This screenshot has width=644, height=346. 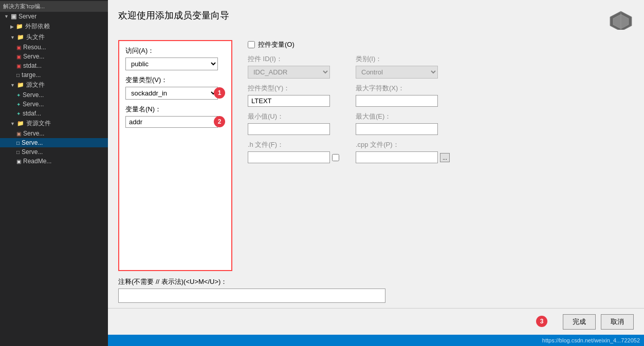 I want to click on access-field-wrapper: public protected private, so click(x=175, y=64).